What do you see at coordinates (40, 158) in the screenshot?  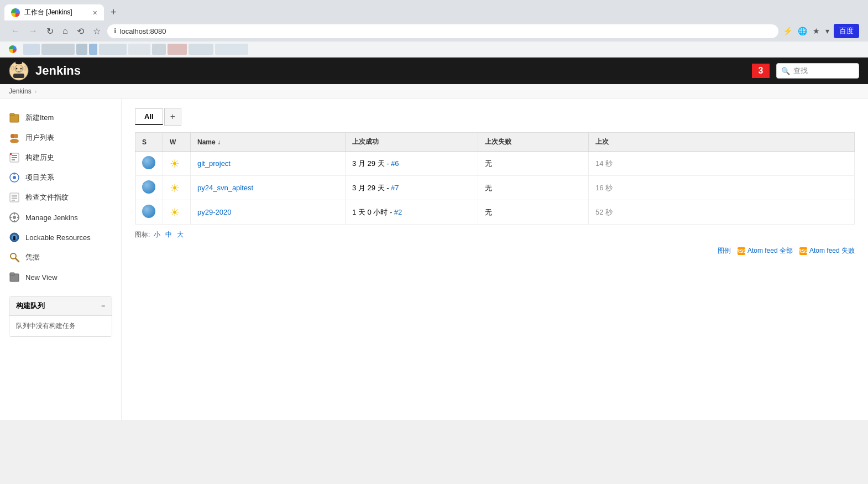 I see `sidebar-label-build-history: 构建历史` at bounding box center [40, 158].